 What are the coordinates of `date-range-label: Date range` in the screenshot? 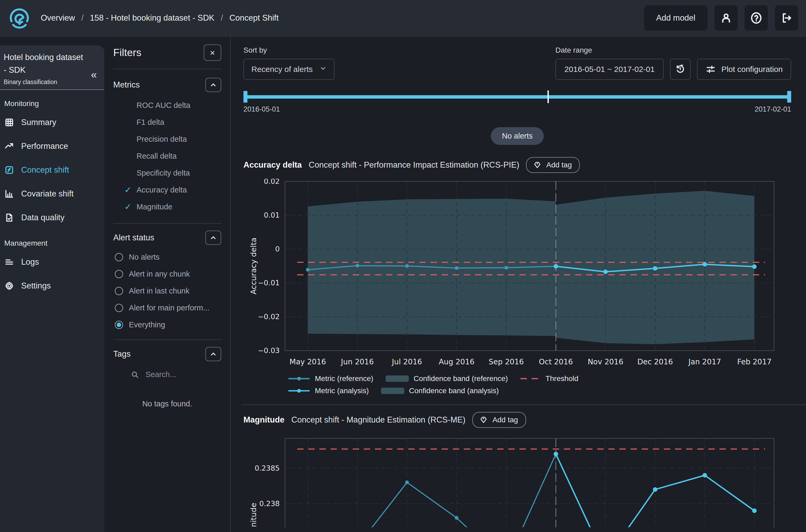 It's located at (610, 50).